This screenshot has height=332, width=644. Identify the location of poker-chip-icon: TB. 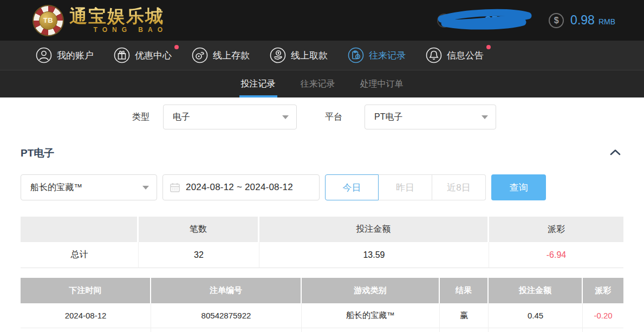
(48, 21).